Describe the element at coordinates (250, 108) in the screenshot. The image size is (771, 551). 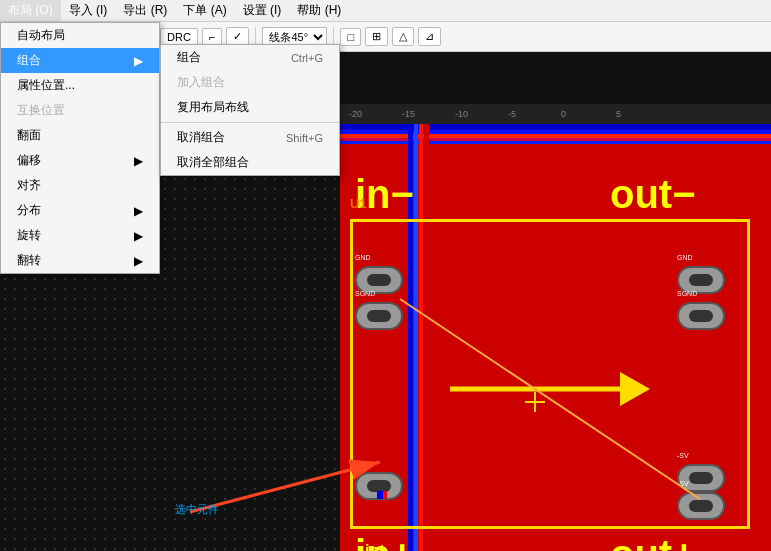
I see `submenu-reuse: 复用布局布线` at that location.